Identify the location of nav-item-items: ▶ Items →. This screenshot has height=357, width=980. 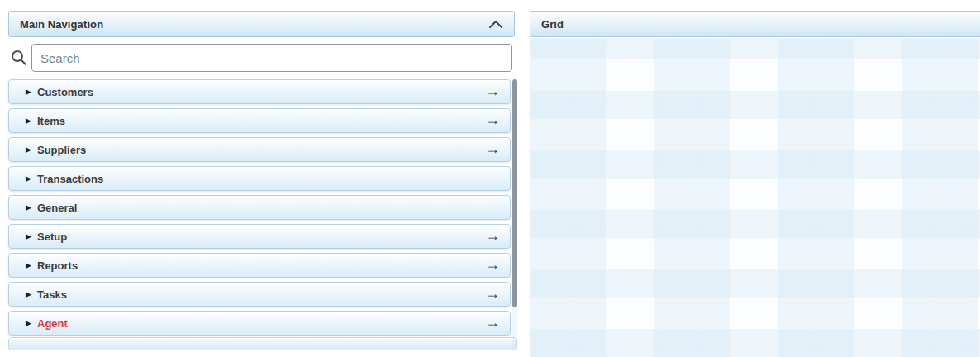
(259, 121).